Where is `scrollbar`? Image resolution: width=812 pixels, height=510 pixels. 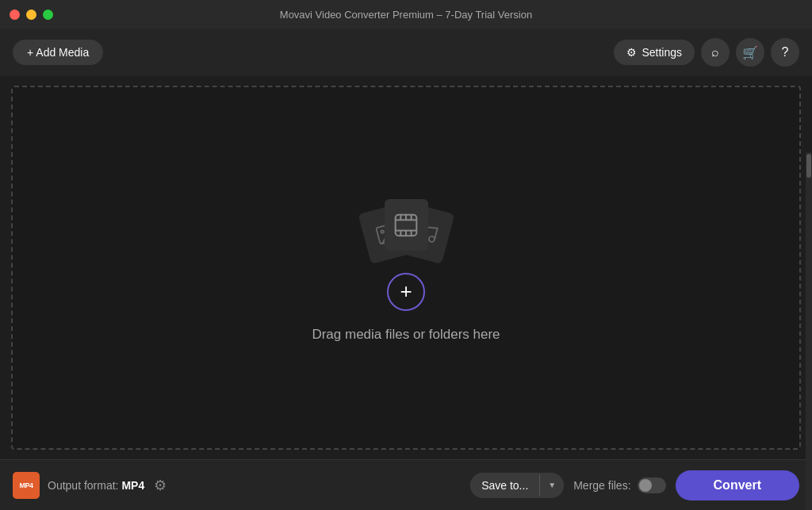
scrollbar is located at coordinates (809, 332).